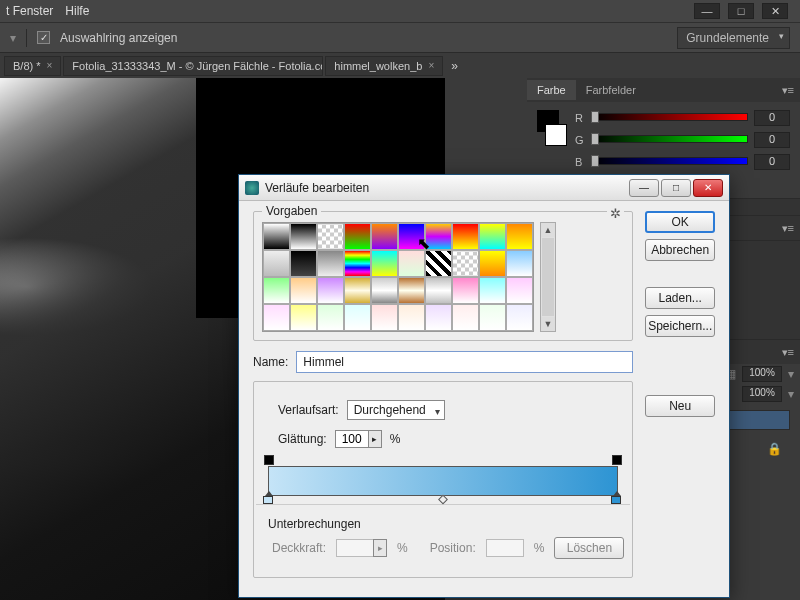 The height and width of the screenshot is (600, 800). I want to click on opacity-input: 100%, so click(762, 374).